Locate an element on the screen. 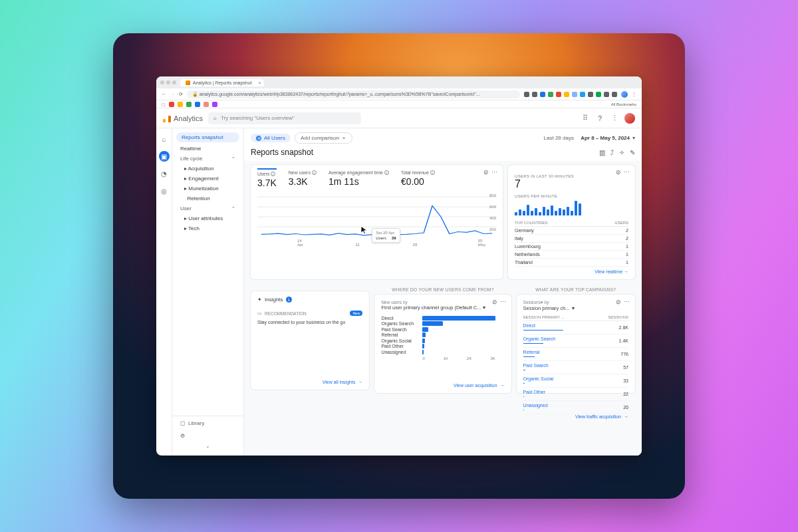  table-row: Paid Search57 is located at coordinates (576, 368).